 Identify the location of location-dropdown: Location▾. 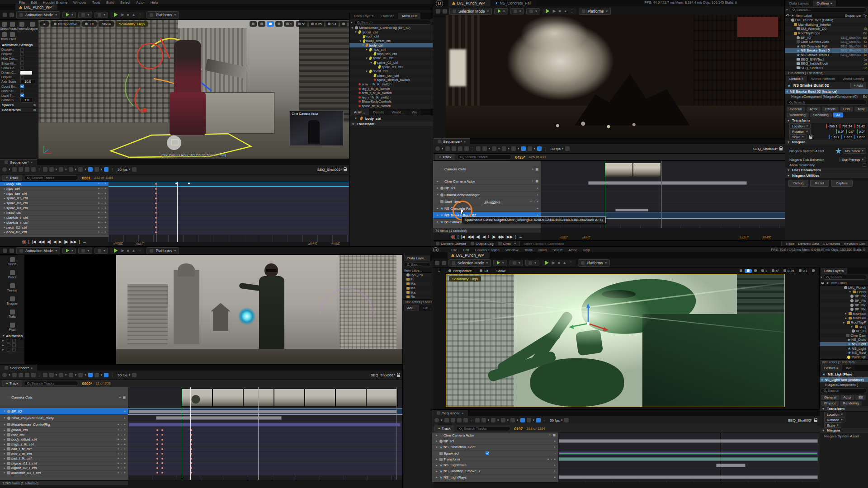
(800, 126).